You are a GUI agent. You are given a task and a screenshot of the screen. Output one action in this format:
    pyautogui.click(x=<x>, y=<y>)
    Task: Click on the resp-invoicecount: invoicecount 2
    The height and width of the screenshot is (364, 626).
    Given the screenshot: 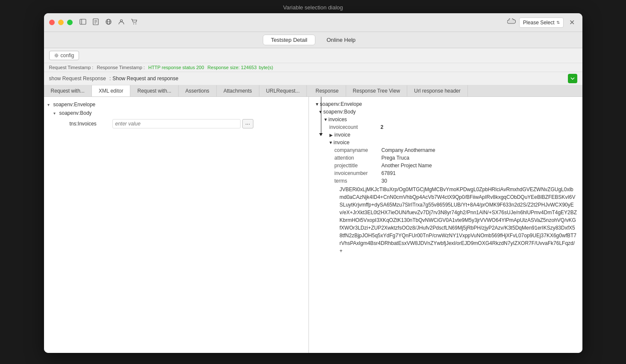 What is the action you would take?
    pyautogui.click(x=453, y=127)
    